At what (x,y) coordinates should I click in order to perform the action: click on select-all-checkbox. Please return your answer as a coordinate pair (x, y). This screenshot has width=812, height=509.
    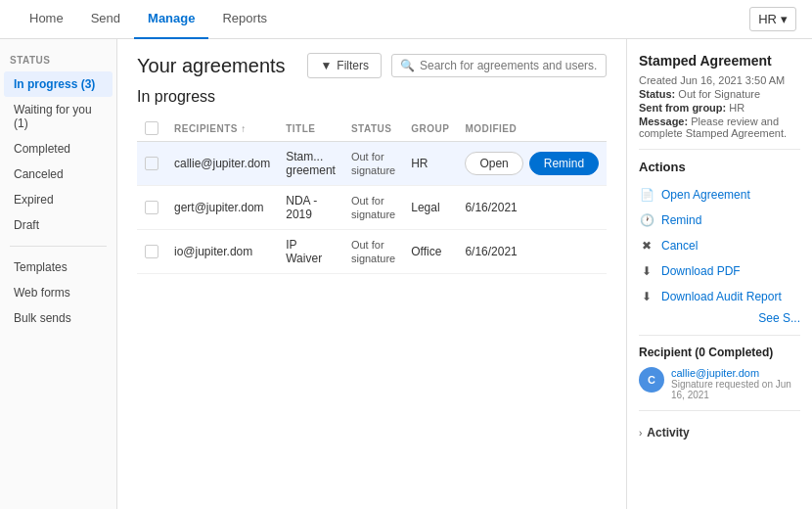
    Looking at the image, I should click on (152, 128).